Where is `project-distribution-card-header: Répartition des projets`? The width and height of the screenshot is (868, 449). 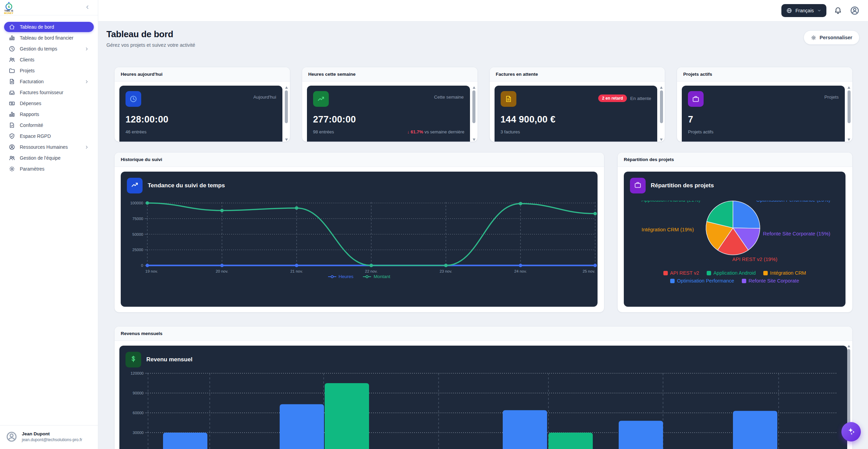 project-distribution-card-header: Répartition des projets is located at coordinates (735, 160).